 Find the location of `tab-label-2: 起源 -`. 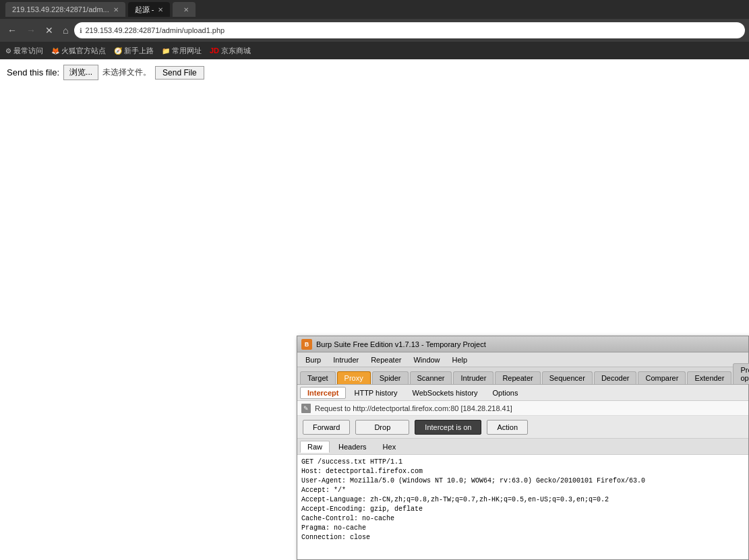

tab-label-2: 起源 - is located at coordinates (144, 9).